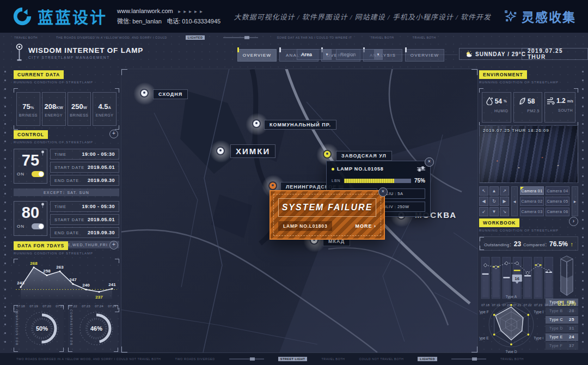 The width and height of the screenshot is (588, 365). I want to click on svg-text: 237, so click(99, 297).